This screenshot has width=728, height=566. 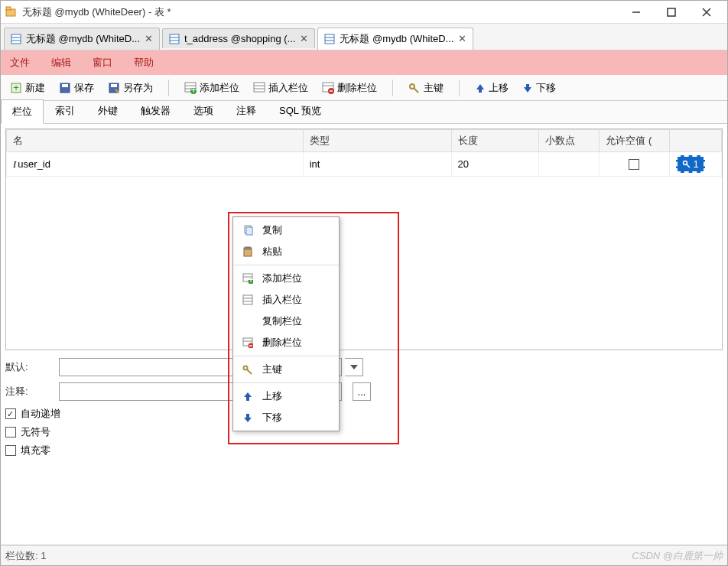 I want to click on menu-help: 帮助, so click(x=144, y=63).